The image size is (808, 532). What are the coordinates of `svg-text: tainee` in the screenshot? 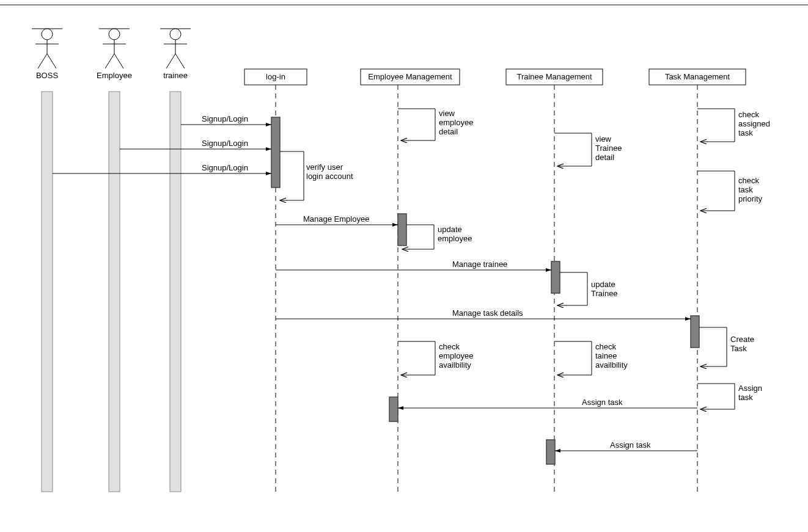 It's located at (606, 355).